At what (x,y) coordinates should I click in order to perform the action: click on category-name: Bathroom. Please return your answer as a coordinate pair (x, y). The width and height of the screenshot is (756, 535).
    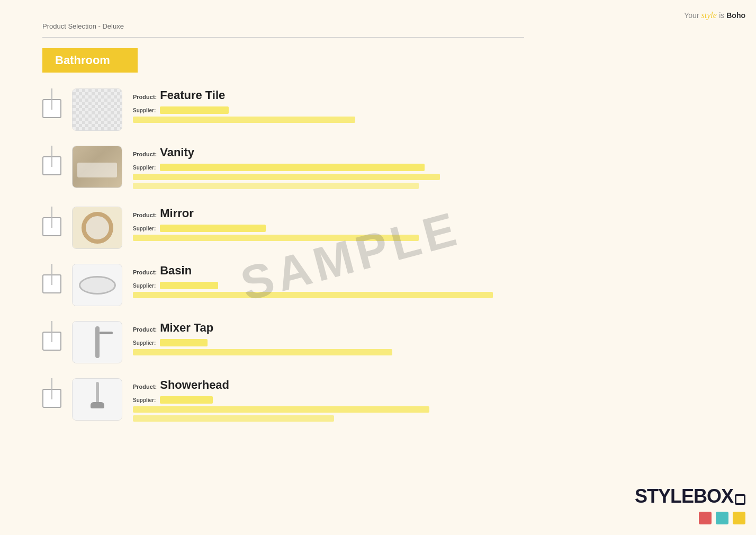
    Looking at the image, I should click on (83, 60).